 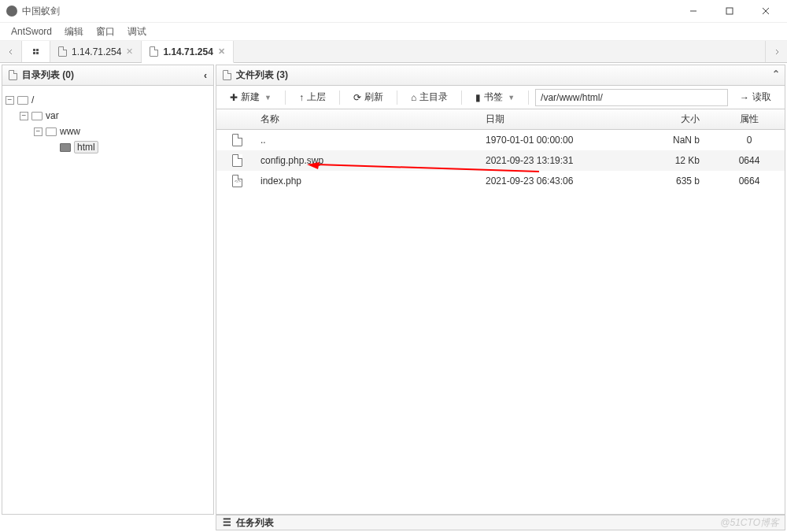 What do you see at coordinates (776, 52) in the screenshot?
I see `tab-scroll-right` at bounding box center [776, 52].